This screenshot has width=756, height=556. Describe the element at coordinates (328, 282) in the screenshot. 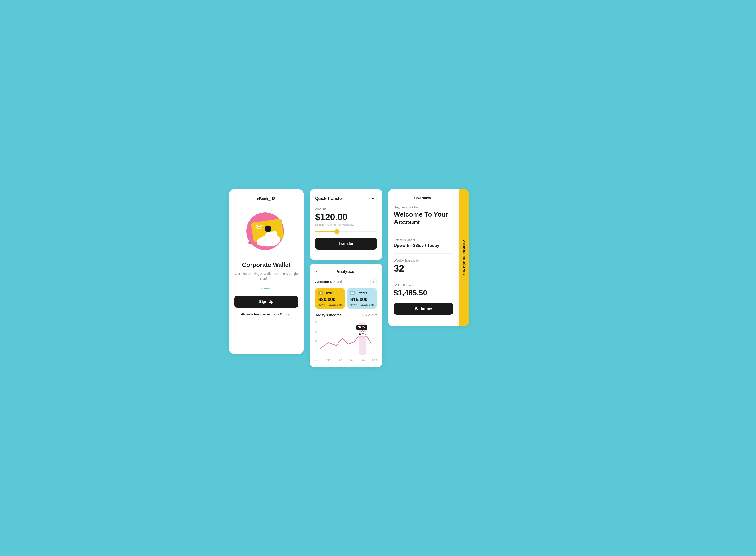

I see `account-linked-title: Account Linked` at that location.